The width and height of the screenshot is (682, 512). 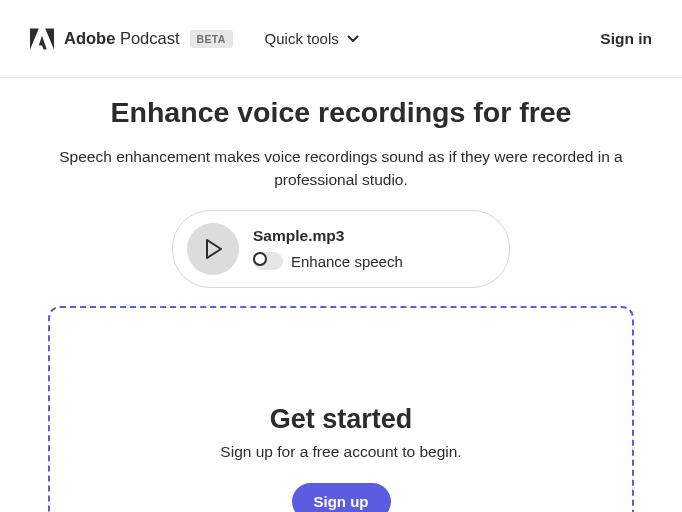 What do you see at coordinates (328, 261) in the screenshot?
I see `enhance-toggle-row: Enhance speech` at bounding box center [328, 261].